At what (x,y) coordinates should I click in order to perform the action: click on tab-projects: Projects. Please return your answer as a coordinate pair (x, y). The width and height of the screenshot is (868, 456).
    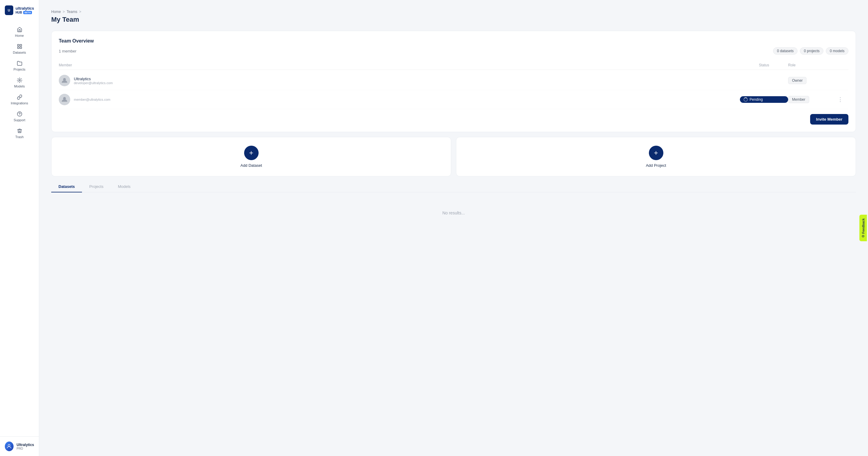
    Looking at the image, I should click on (96, 187).